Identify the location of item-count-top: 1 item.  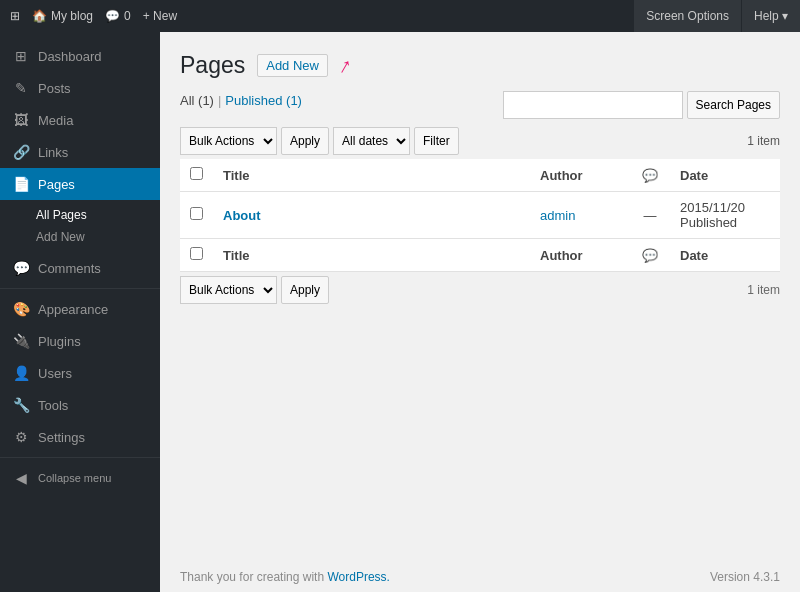
(764, 141).